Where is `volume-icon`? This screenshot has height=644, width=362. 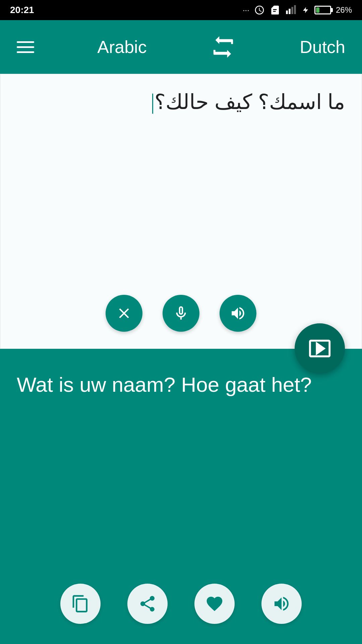 volume-icon is located at coordinates (238, 313).